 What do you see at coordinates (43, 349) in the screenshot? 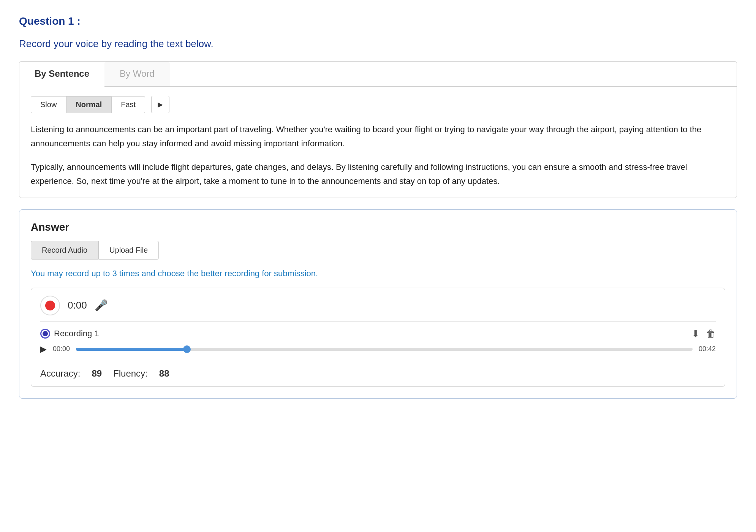
I see `play-small-button: ▶` at bounding box center [43, 349].